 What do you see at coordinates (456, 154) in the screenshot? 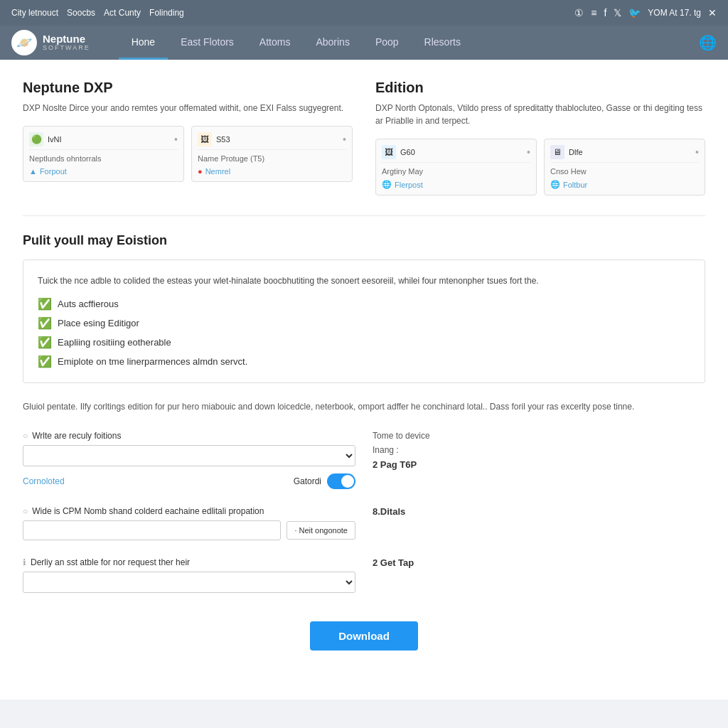
I see `card-g60-header: 🖼 G60 •` at bounding box center [456, 154].